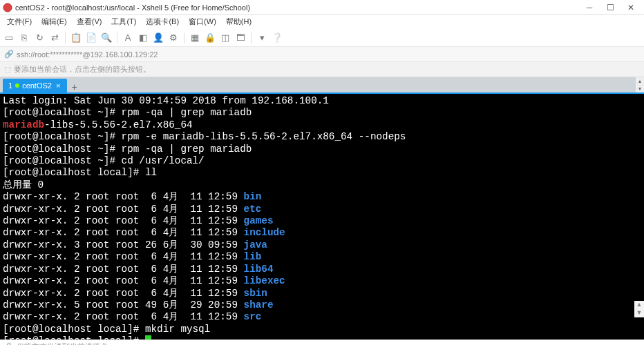 The width and height of the screenshot is (644, 345). What do you see at coordinates (76, 38) in the screenshot?
I see `copy-icon: 📋` at bounding box center [76, 38].